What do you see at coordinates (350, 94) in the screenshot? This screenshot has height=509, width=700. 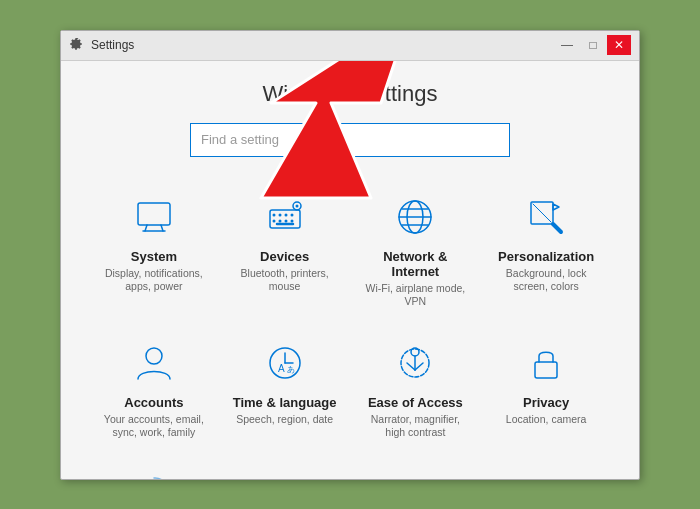 I see `page-title: Windows Settings` at bounding box center [350, 94].